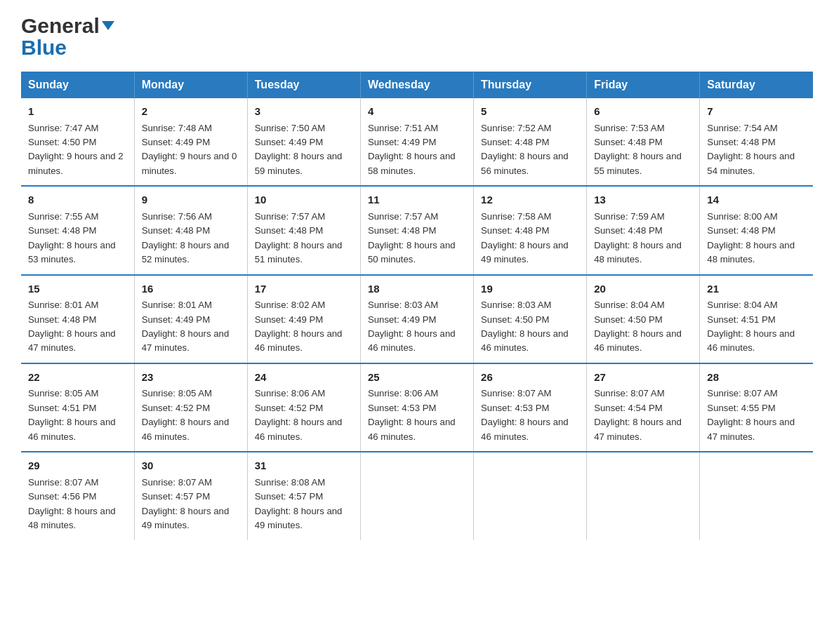 This screenshot has height=644, width=834. What do you see at coordinates (757, 85) in the screenshot?
I see `header-saturday: Saturday` at bounding box center [757, 85].